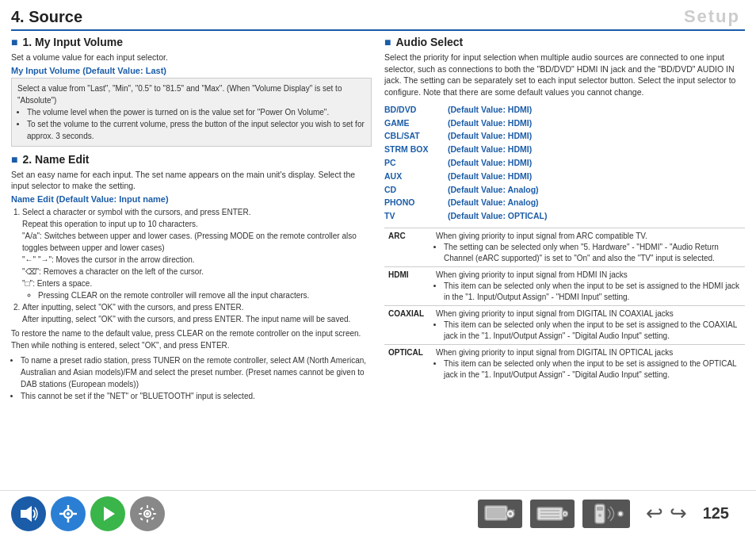  What do you see at coordinates (204, 295) in the screenshot?
I see `step1-bullet: Pressing CLEAR on the remote controller …` at bounding box center [204, 295].